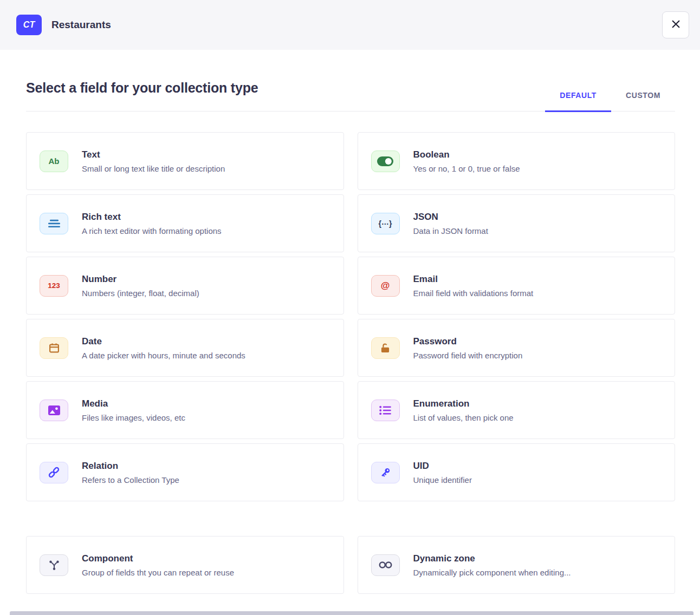  I want to click on field-card-boolean: Boolean Yes or no, 1 or 0, true or false, so click(517, 161).